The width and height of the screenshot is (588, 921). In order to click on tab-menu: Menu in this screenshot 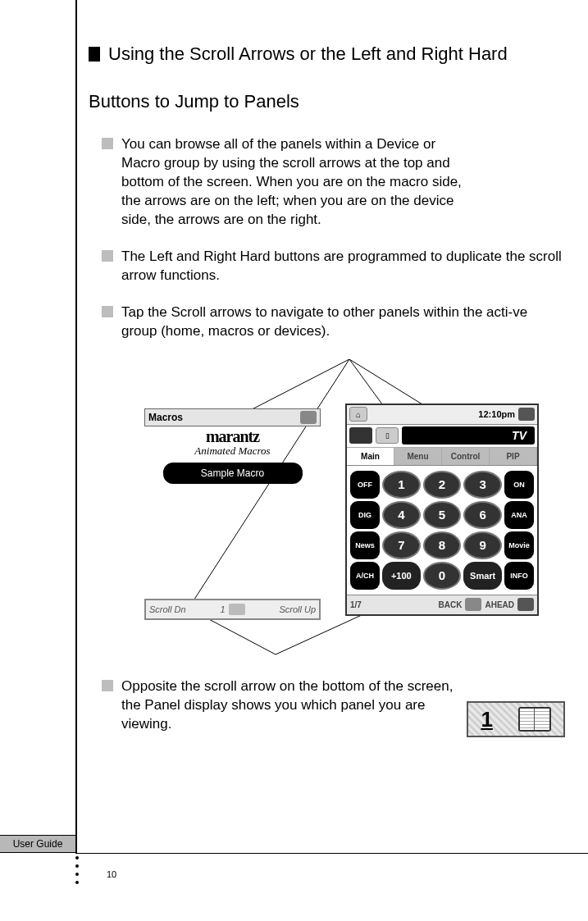, I will do `click(418, 456)`.